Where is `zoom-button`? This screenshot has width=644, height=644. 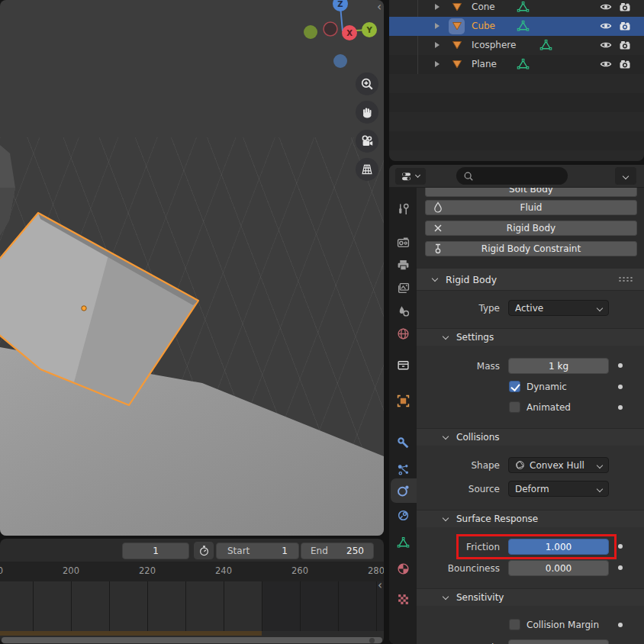 zoom-button is located at coordinates (367, 84).